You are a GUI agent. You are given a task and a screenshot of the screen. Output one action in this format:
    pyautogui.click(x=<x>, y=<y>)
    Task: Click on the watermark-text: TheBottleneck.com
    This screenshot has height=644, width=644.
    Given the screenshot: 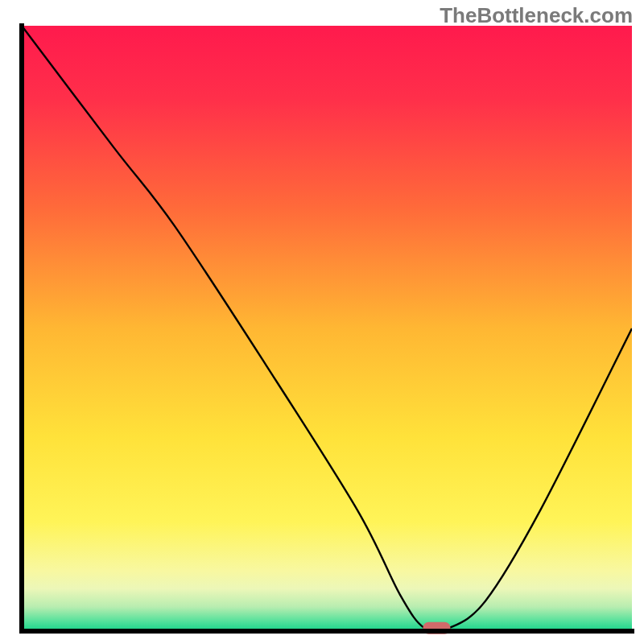 What is the action you would take?
    pyautogui.click(x=536, y=16)
    